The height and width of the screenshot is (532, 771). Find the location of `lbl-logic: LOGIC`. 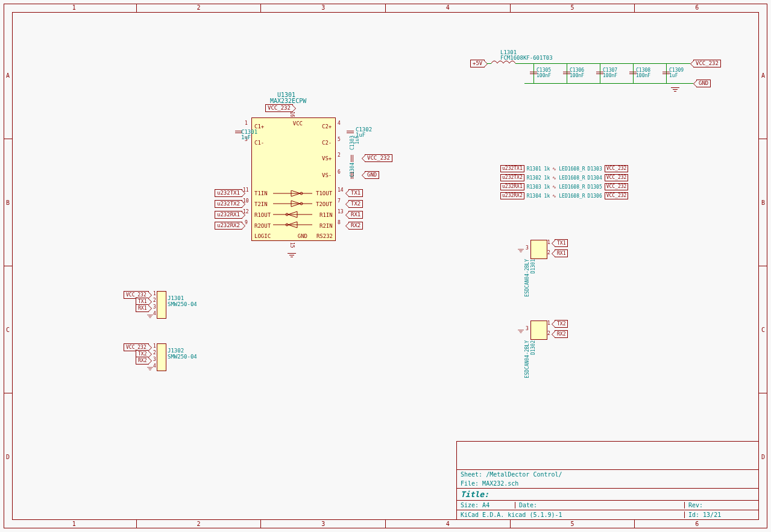

lbl-logic: LOGIC is located at coordinates (263, 236).